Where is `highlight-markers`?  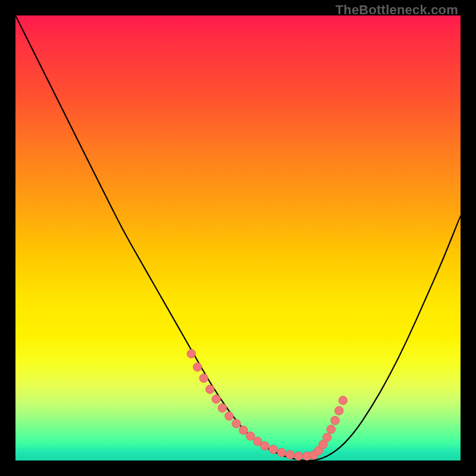
highlight-markers is located at coordinates (267, 405).